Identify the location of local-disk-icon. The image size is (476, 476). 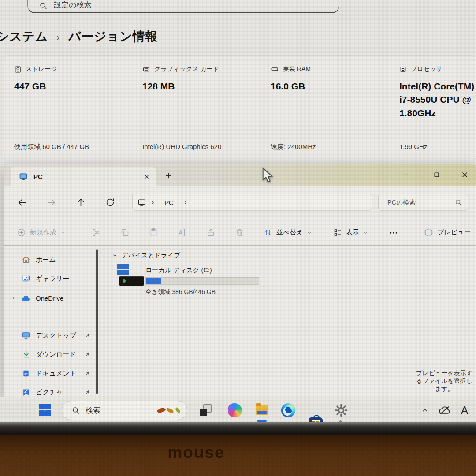
(130, 276).